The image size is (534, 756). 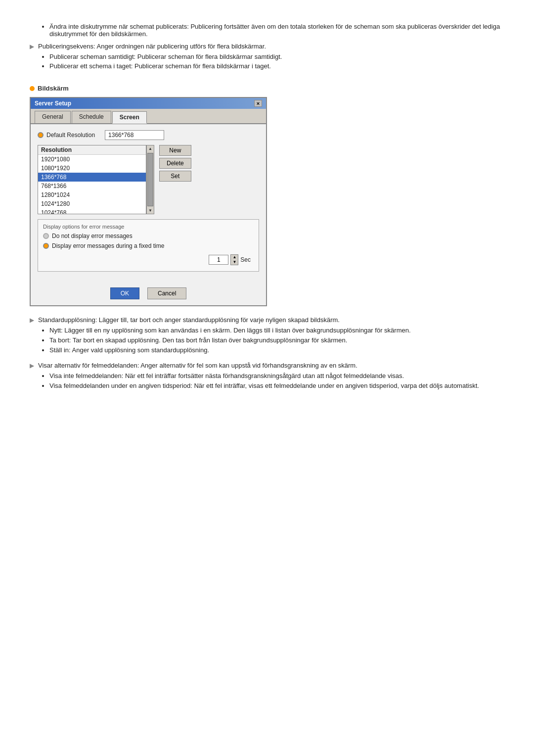 What do you see at coordinates (267, 376) in the screenshot?
I see `felmeddelanden-section: ▶ Visar alternativ för felmeddelanden: A…` at bounding box center [267, 376].